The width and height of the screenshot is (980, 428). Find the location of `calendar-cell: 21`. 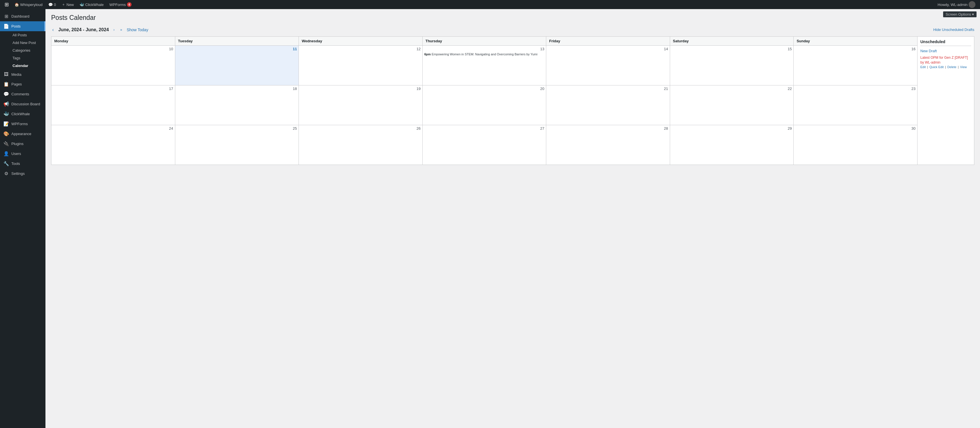

calendar-cell: 21 is located at coordinates (608, 105).